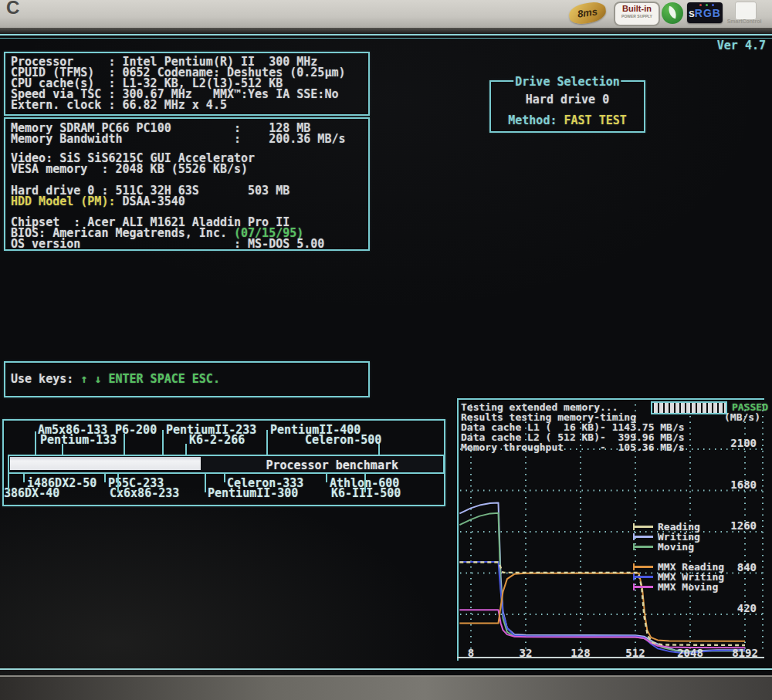 The height and width of the screenshot is (700, 772). Describe the element at coordinates (573, 448) in the screenshot. I see `memory-throughput-result: Memory throughput - 105.36 MB/s` at that location.